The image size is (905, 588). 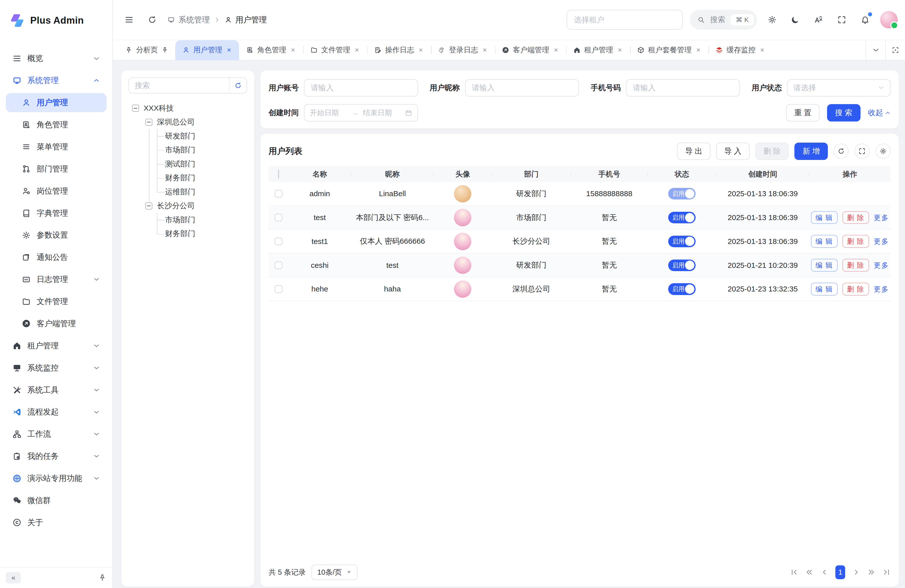 What do you see at coordinates (188, 206) in the screenshot?
I see `tree-node-长沙分公司: 长沙分公司` at bounding box center [188, 206].